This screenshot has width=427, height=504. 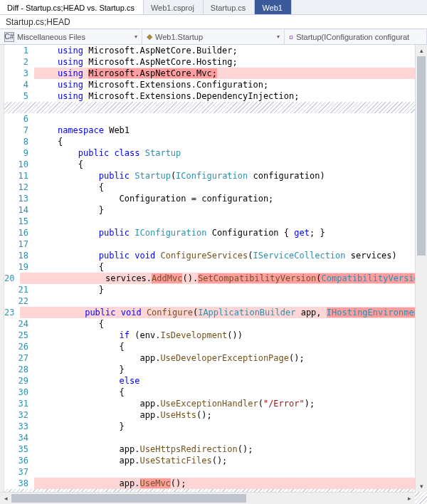 What do you see at coordinates (231, 153) in the screenshot?
I see `line-text: public class Startup` at bounding box center [231, 153].